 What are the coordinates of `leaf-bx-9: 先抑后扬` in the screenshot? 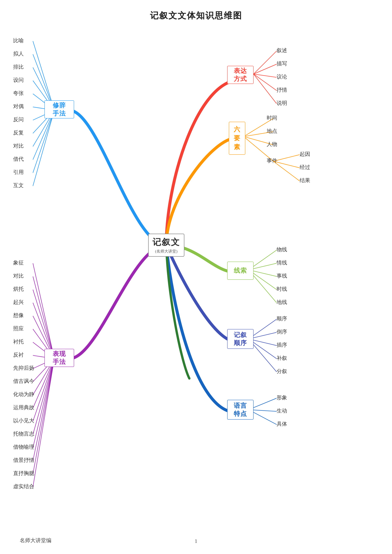 It's located at (24, 368).